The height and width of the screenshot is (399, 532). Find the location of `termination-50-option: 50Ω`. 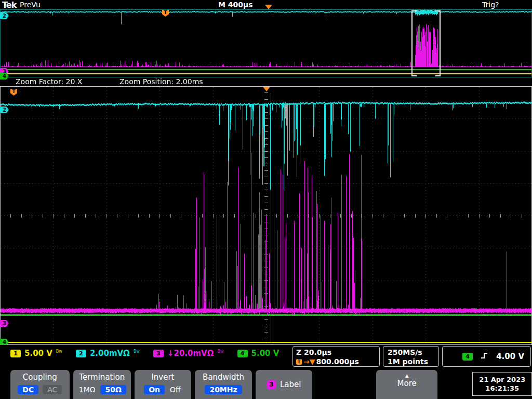

termination-50-option: 50Ω is located at coordinates (113, 390).